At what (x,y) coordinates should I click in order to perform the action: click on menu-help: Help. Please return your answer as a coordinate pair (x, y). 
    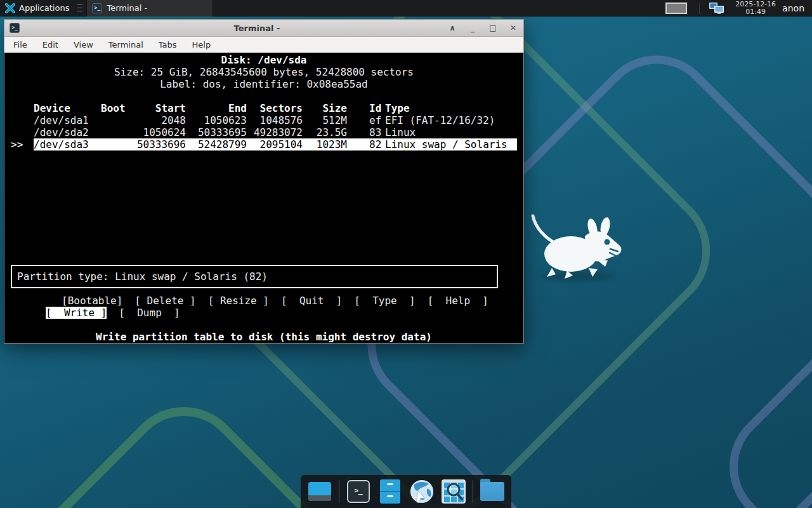
    Looking at the image, I should click on (202, 44).